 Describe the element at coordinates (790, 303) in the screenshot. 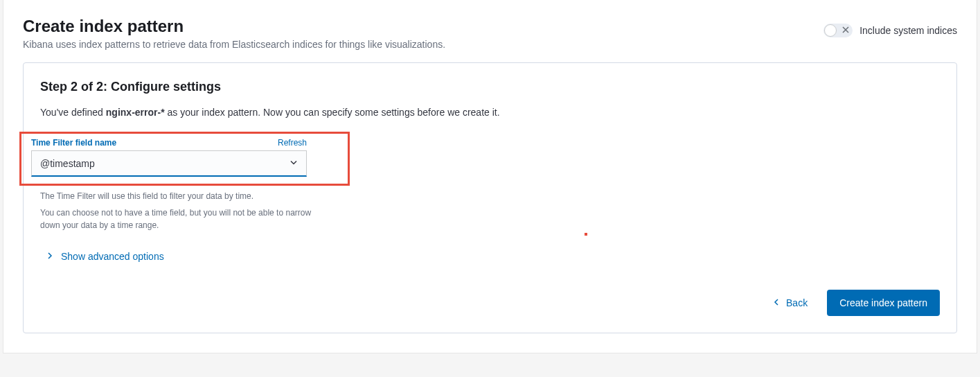

I see `back-button: Back` at that location.